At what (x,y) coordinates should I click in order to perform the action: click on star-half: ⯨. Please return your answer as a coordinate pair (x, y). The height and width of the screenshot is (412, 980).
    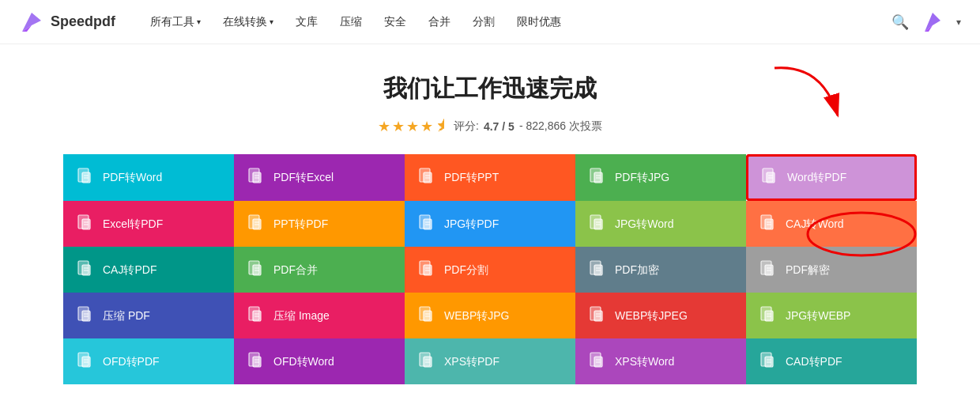
    Looking at the image, I should click on (442, 127).